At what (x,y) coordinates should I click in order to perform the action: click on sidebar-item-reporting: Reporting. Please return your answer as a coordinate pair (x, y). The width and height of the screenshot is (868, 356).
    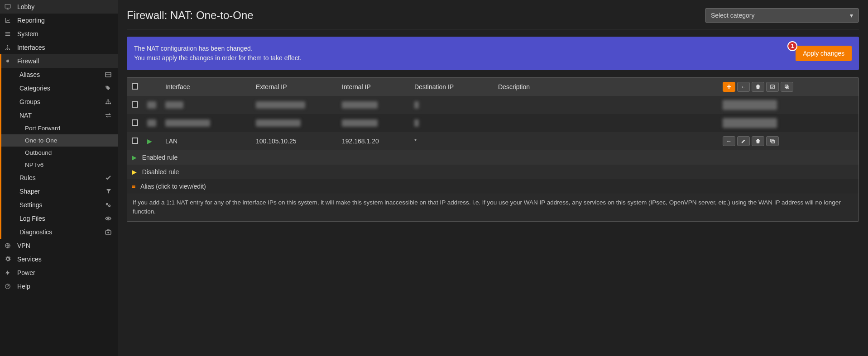
    Looking at the image, I should click on (59, 20).